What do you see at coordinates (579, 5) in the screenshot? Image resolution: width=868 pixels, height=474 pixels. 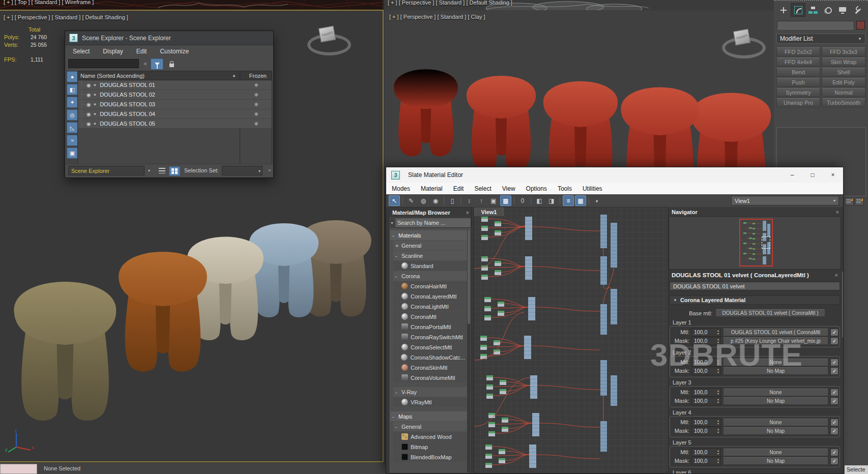 I see `viewport-top-right: [ + ] [ Perspective ] [ Standard ] [ Def…` at bounding box center [579, 5].